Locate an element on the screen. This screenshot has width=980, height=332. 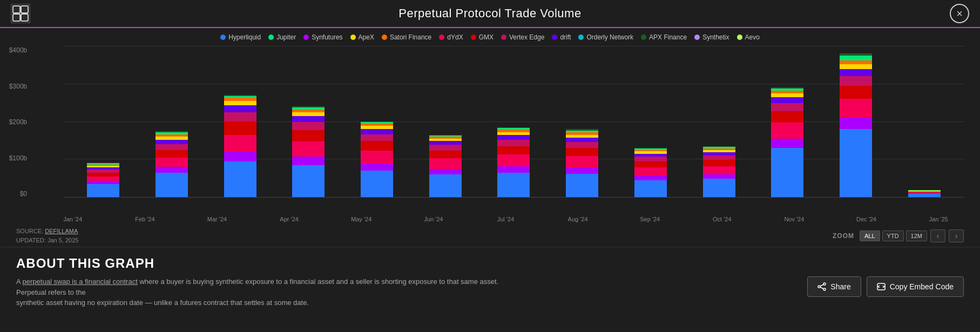
about-text: A perpetual swap is a financial contract… is located at coordinates (259, 293).